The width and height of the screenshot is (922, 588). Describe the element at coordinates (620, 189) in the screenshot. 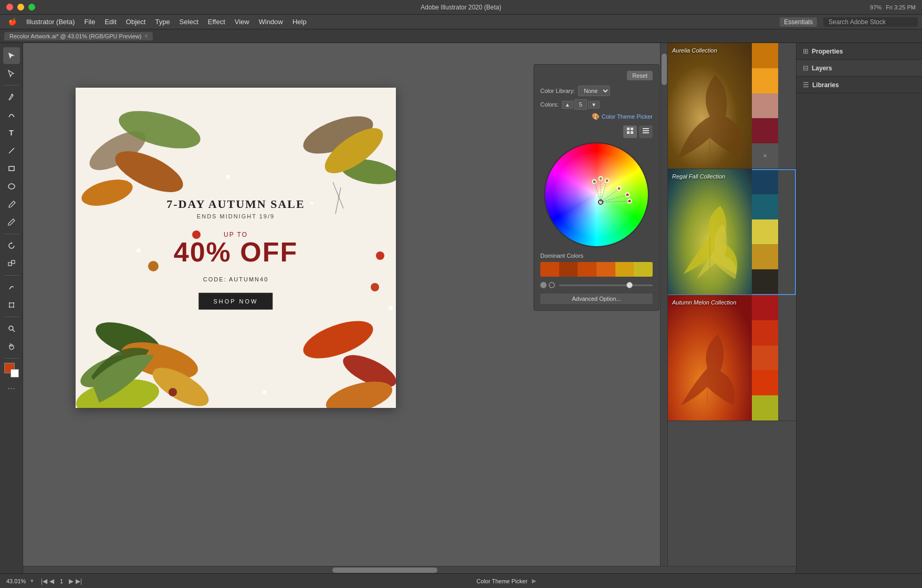

I see `wheel-dot-orange` at that location.